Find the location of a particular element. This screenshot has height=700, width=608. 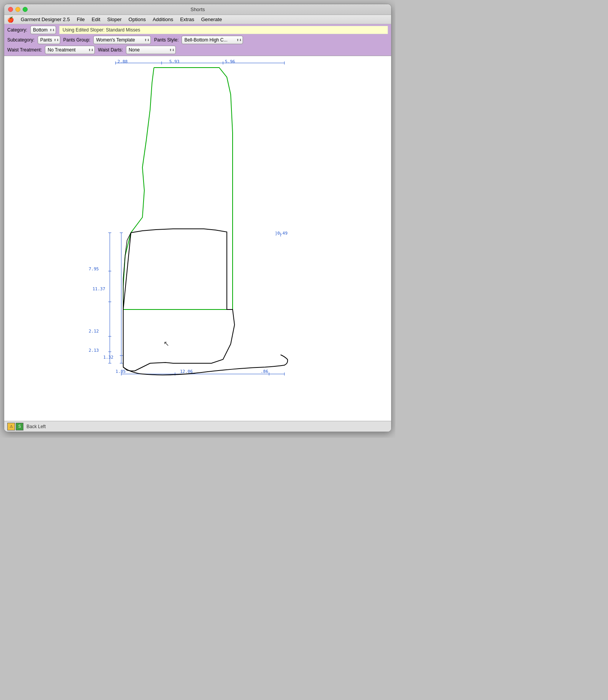

waist-darts-label: Waist Darts: is located at coordinates (111, 50).